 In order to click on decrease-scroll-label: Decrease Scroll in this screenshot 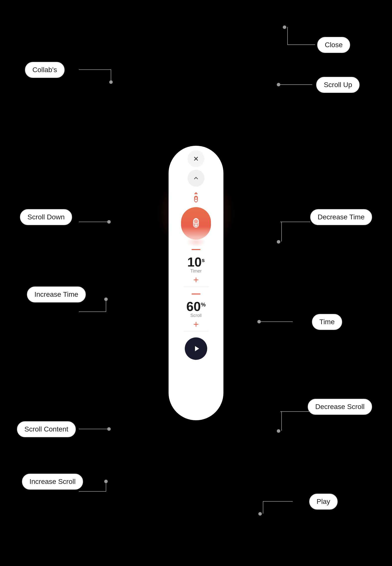, I will do `click(340, 407)`.